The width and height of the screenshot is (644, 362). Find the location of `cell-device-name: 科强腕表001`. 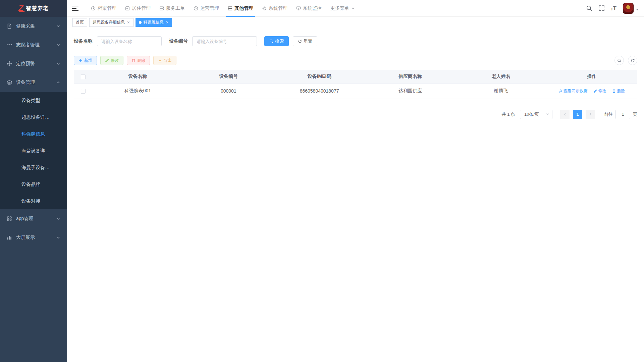

cell-device-name: 科强腕表001 is located at coordinates (138, 91).